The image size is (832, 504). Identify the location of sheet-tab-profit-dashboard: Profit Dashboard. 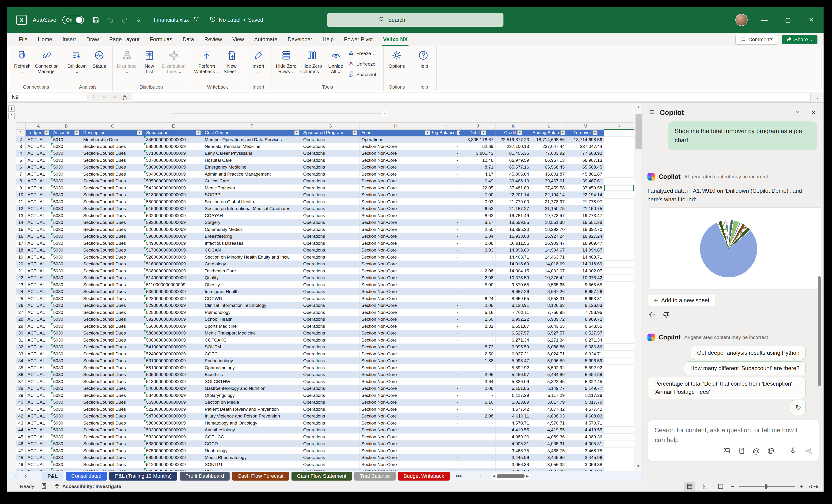
(205, 476).